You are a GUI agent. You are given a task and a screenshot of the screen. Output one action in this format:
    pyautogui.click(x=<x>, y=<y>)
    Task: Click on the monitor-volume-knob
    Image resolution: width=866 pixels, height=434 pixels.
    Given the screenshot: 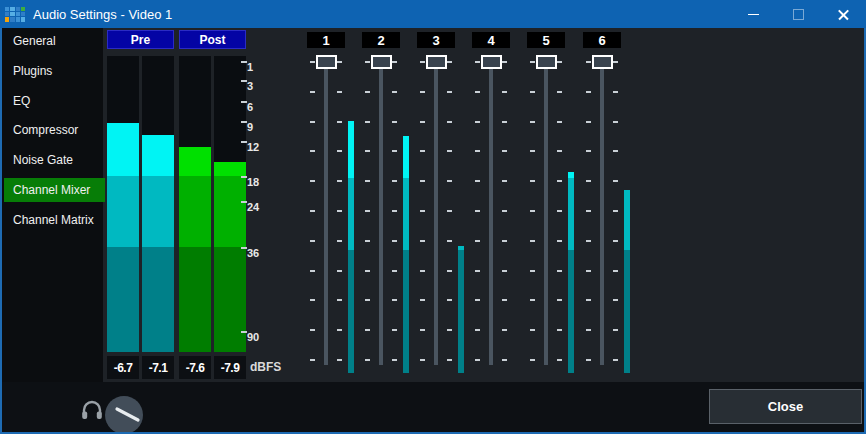 What is the action you would take?
    pyautogui.click(x=124, y=414)
    